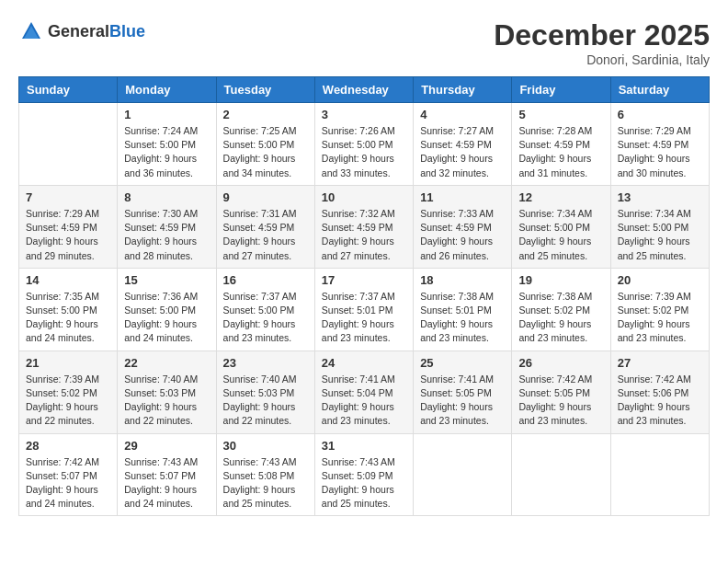 The width and height of the screenshot is (728, 563). I want to click on weekday-header-row: SundayMondayTuesdayWednesdayThursdayFrid…, so click(364, 90).